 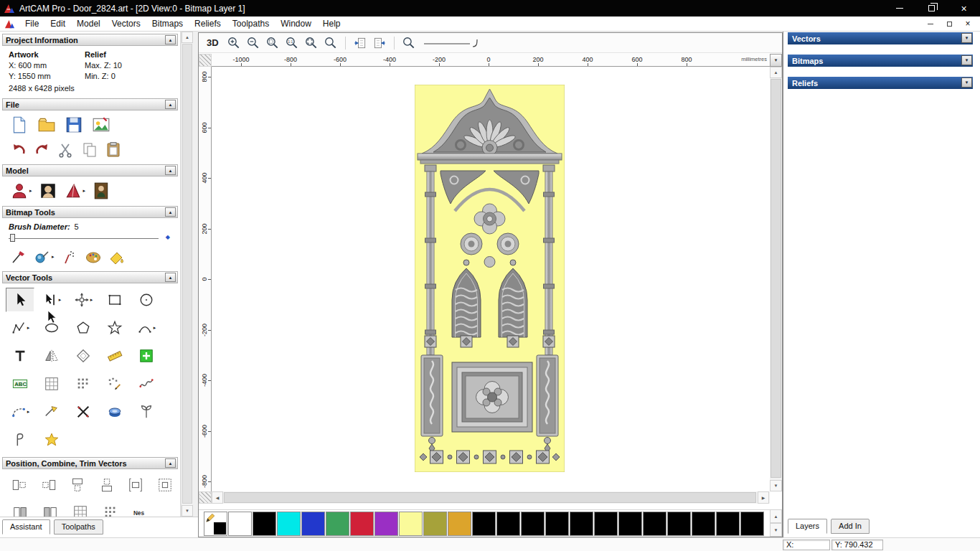 I want to click on offset-vectors-icon, so click(x=83, y=356).